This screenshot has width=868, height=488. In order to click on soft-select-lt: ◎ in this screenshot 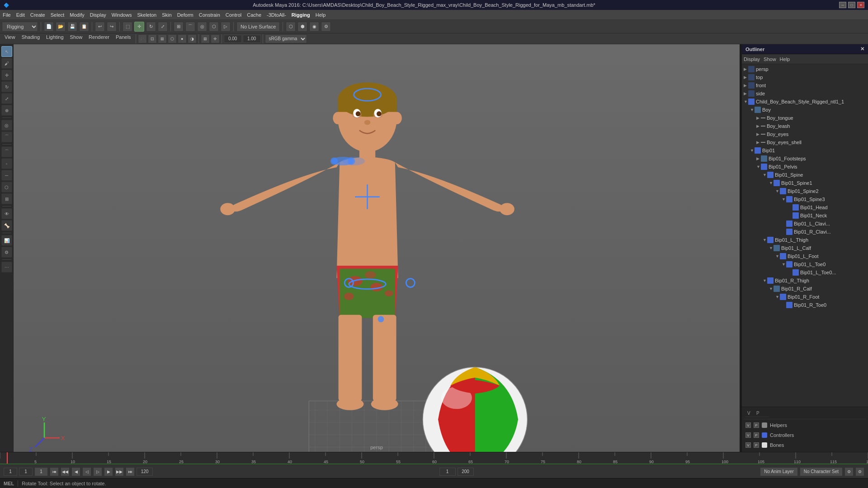, I will do `click(7, 125)`.